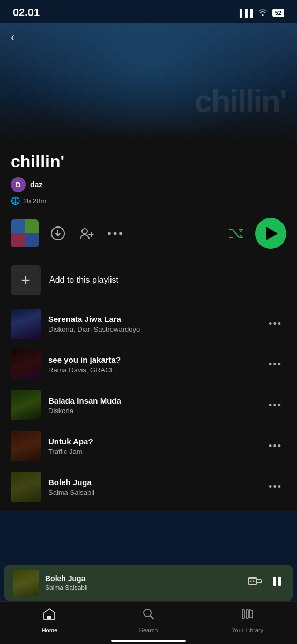 This screenshot has height=644, width=297. Describe the element at coordinates (152, 330) in the screenshot. I see `song-artist-1: Diskoria, Dian Sastrowardoyo` at that location.